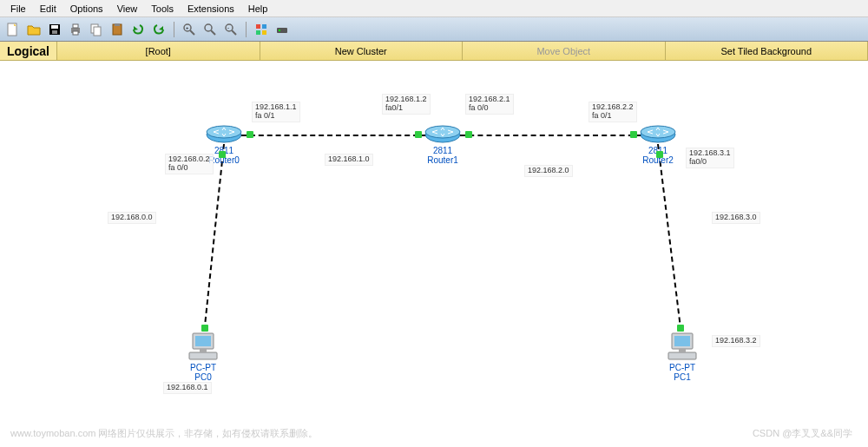 Image resolution: width=868 pixels, height=447 pixels. Describe the element at coordinates (564, 50) in the screenshot. I see `move-object-button: Move Object` at that location.